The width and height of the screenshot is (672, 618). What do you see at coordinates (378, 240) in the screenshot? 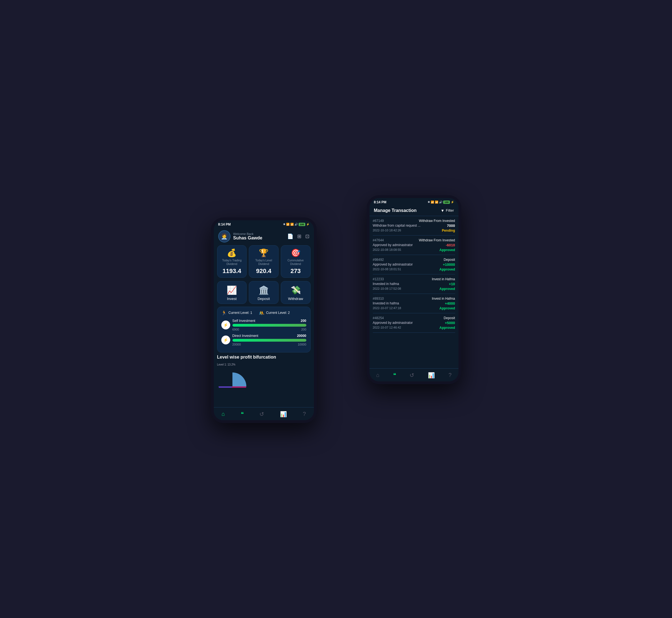
I see `trans-id-1: #47644` at bounding box center [378, 240].